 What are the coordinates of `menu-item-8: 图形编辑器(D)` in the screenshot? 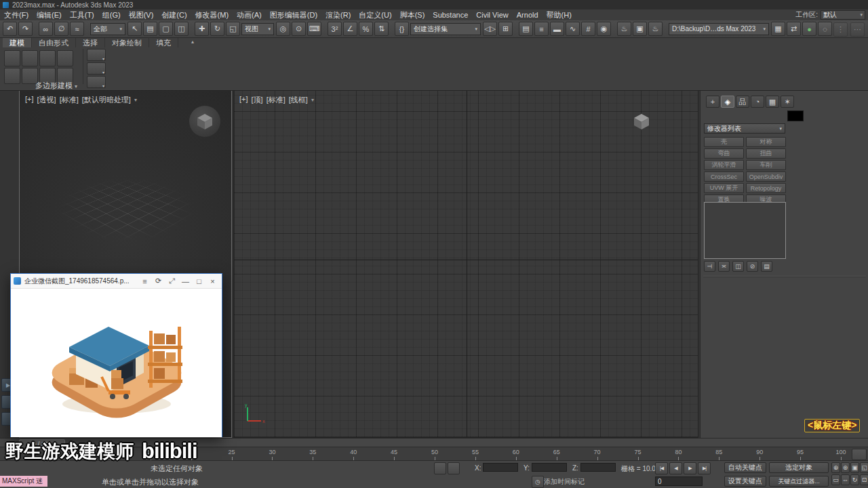 It's located at (294, 15).